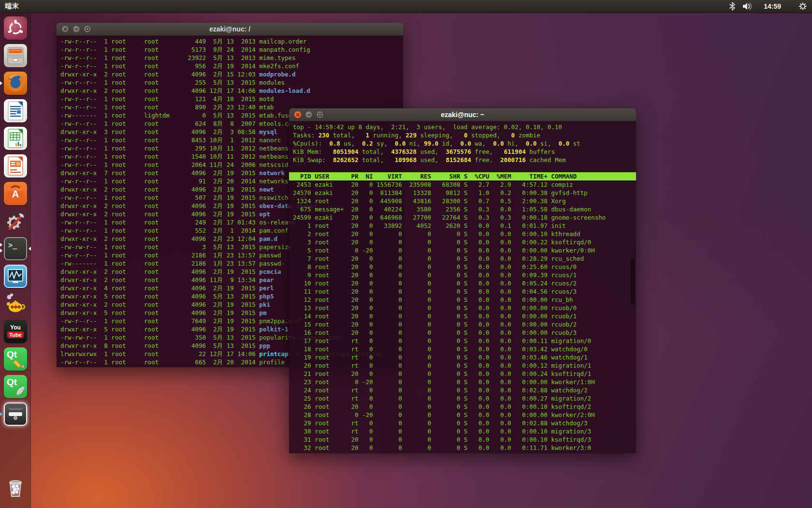 The height and width of the screenshot is (508, 812). Describe the element at coordinates (15, 138) in the screenshot. I see `libreoffice-calc-icon` at that location.